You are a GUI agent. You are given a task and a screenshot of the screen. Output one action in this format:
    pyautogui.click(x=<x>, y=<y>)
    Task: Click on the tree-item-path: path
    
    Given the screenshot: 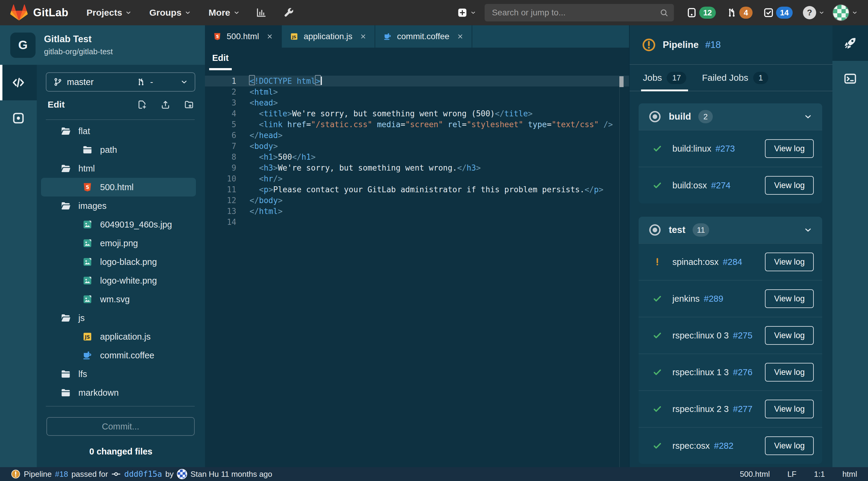 What is the action you would take?
    pyautogui.click(x=119, y=150)
    